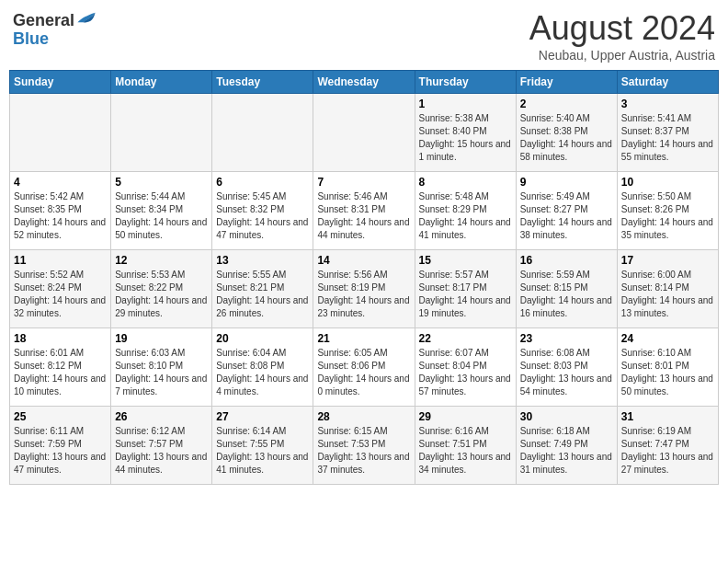 The image size is (728, 563). I want to click on weekday-header: Wednesday, so click(364, 83).